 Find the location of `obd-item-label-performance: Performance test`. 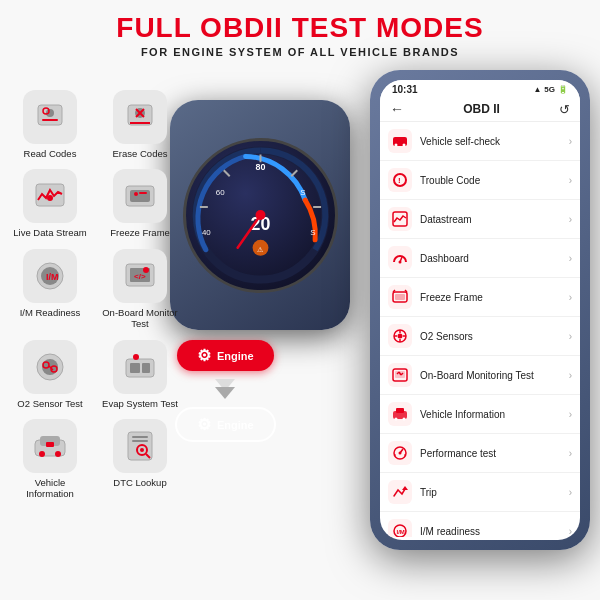

obd-item-label-performance: Performance test is located at coordinates (494, 454).